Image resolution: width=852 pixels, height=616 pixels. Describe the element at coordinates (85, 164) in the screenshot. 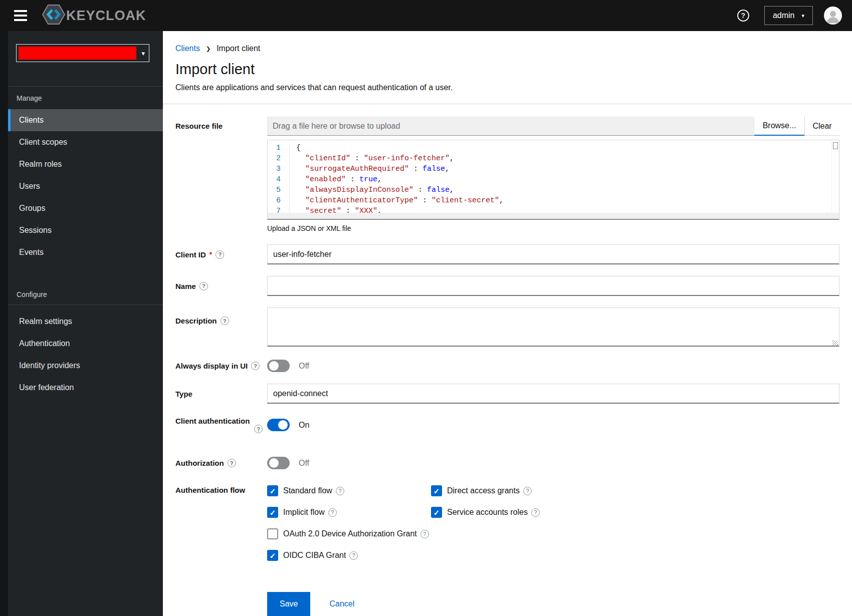

I see `sidebar-item-realm-roles: Realm roles` at that location.